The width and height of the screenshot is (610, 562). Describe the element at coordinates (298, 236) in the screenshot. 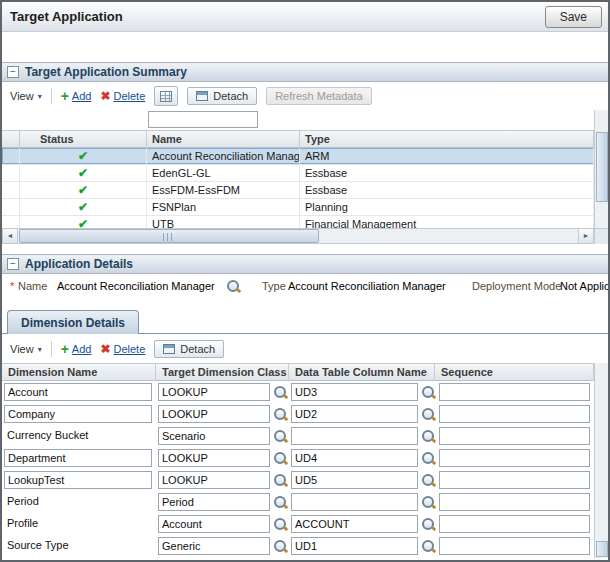

I see `horizontal-scrollbar: ◄ ►` at that location.